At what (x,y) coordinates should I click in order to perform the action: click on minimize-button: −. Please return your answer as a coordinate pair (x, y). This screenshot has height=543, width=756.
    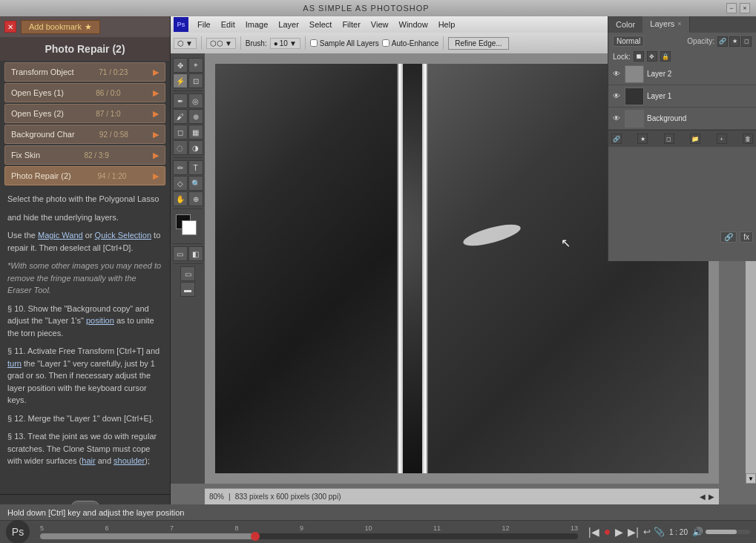
    Looking at the image, I should click on (732, 8).